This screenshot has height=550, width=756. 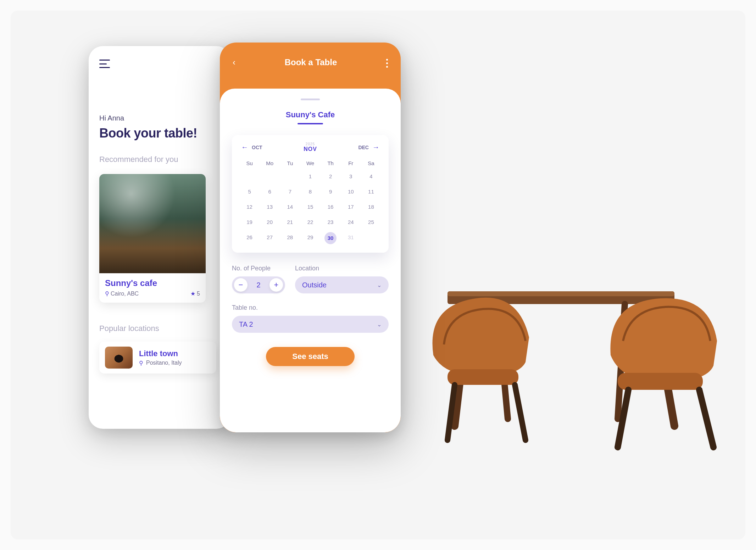 I want to click on next-month-button: DEC →, so click(x=369, y=147).